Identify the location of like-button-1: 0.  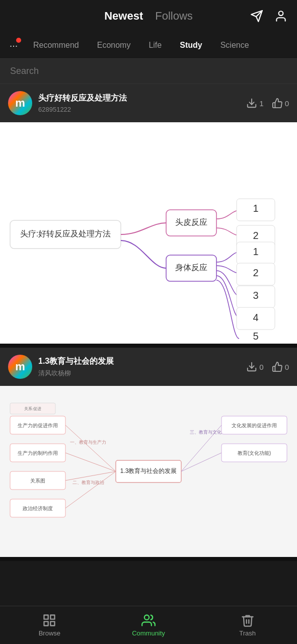
(280, 103).